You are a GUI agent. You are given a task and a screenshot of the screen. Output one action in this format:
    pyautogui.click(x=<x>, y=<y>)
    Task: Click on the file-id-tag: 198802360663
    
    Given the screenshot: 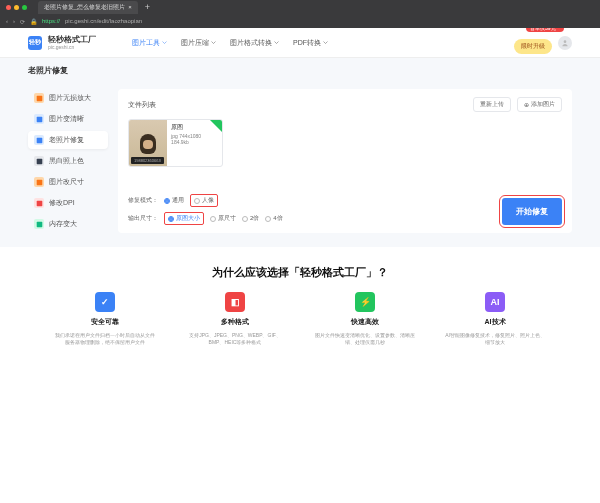 What is the action you would take?
    pyautogui.click(x=148, y=160)
    